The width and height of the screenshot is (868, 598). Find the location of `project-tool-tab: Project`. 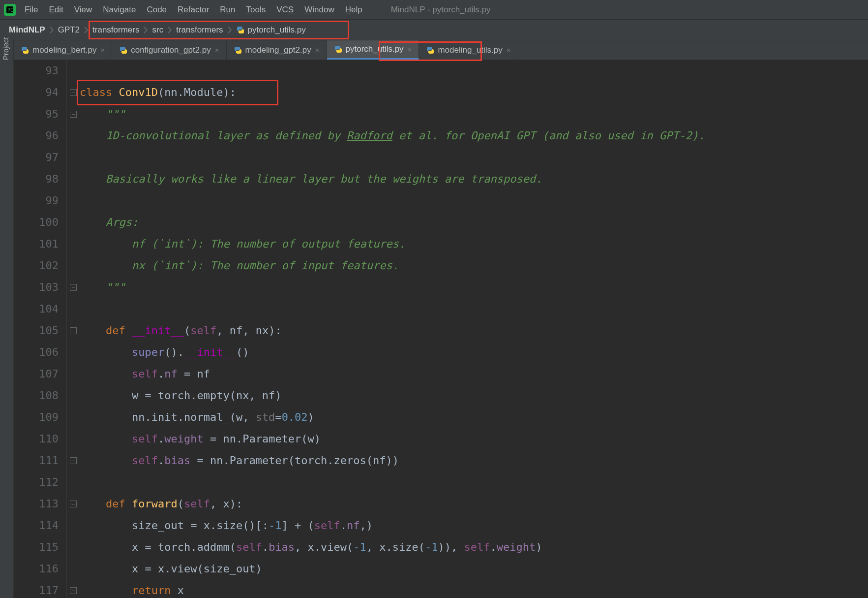

project-tool-tab: Project is located at coordinates (6, 60).